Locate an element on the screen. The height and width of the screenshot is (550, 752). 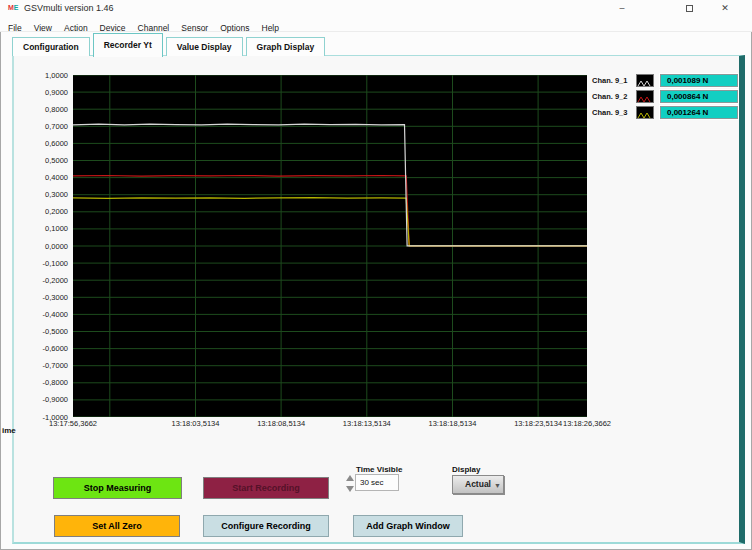
display-label: Display is located at coordinates (466, 470).